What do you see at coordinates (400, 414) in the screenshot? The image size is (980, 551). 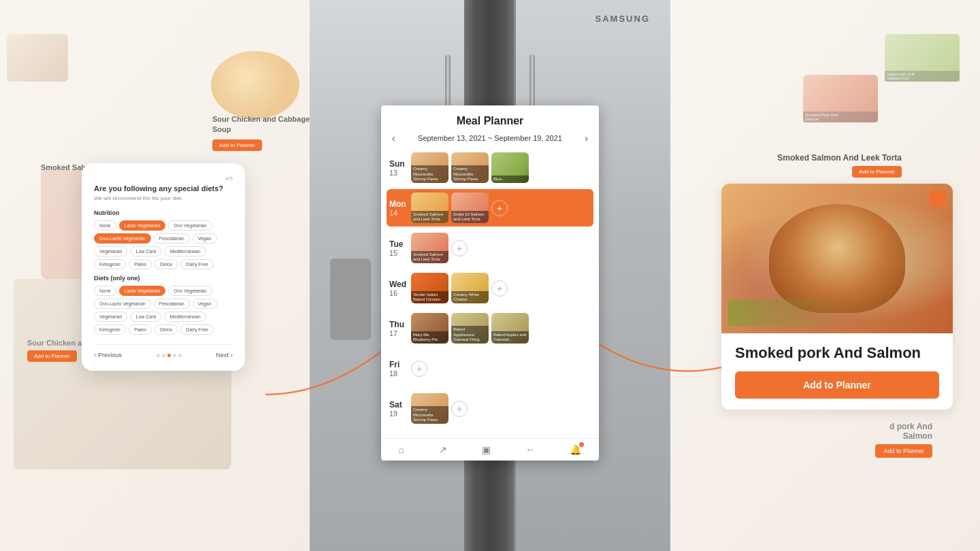 I see `day-num-sat: 19` at bounding box center [400, 414].